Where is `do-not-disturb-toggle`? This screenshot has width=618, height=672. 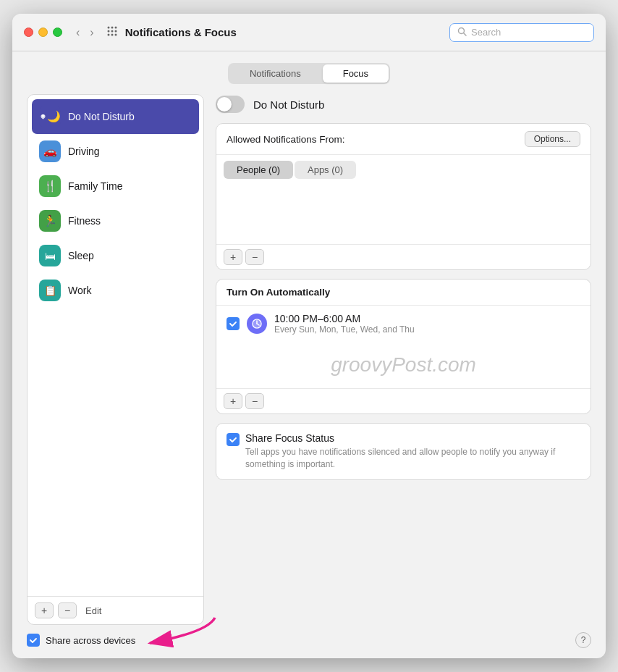
do-not-disturb-toggle is located at coordinates (230, 104).